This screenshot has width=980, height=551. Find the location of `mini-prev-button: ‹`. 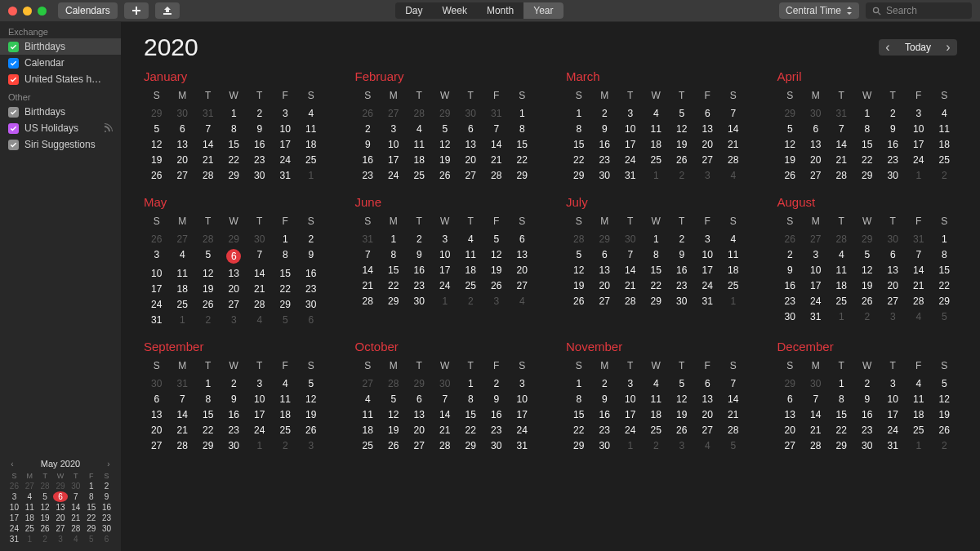

mini-prev-button: ‹ is located at coordinates (12, 464).